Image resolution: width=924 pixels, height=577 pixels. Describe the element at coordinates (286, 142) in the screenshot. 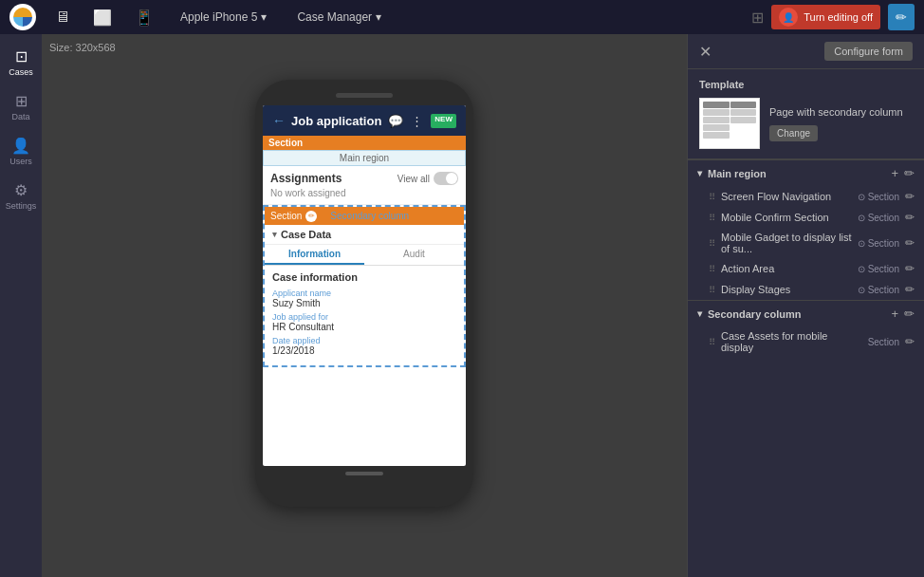

I see `section-label: Section` at that location.